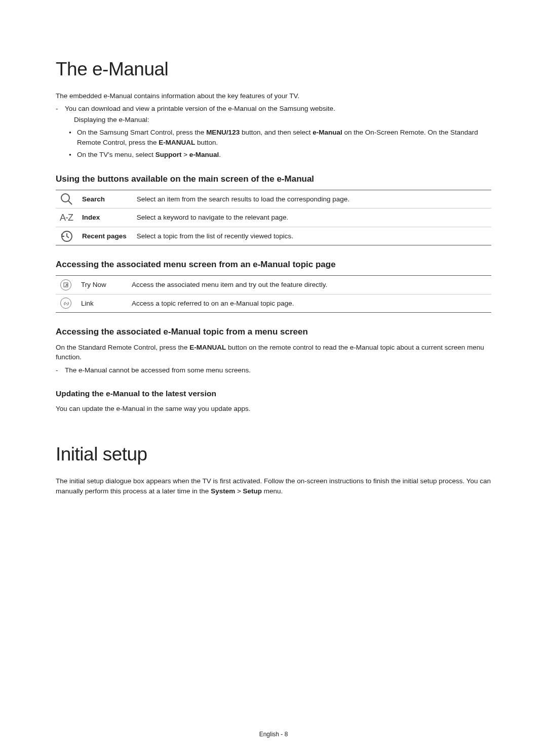 This screenshot has width=547, height=756. What do you see at coordinates (274, 236) in the screenshot?
I see `row-recent: Recent pages Select a topic from the lis…` at bounding box center [274, 236].